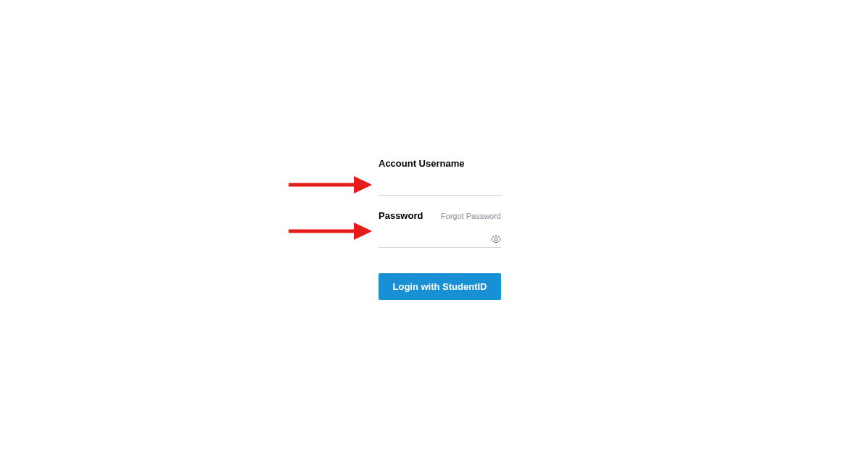  I want to click on password-label-row: Password Forgot Password, so click(439, 216).